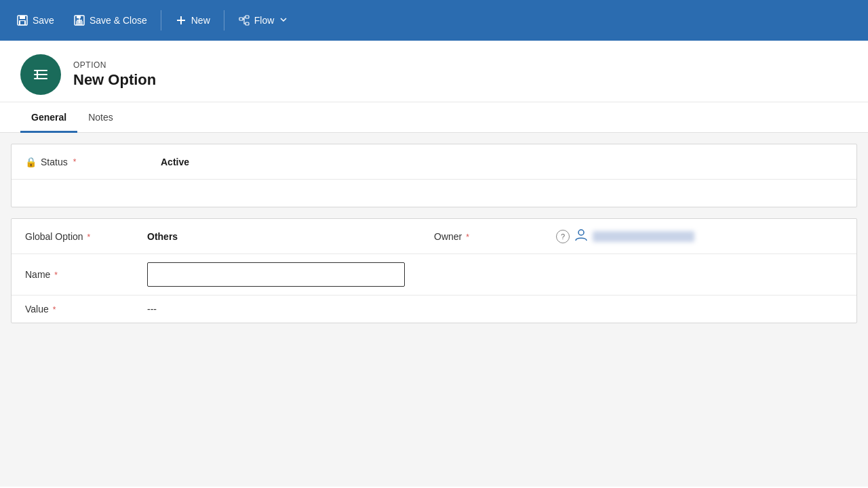  Describe the element at coordinates (434, 20) in the screenshot. I see `toolbar: Save Save & Close New` at that location.